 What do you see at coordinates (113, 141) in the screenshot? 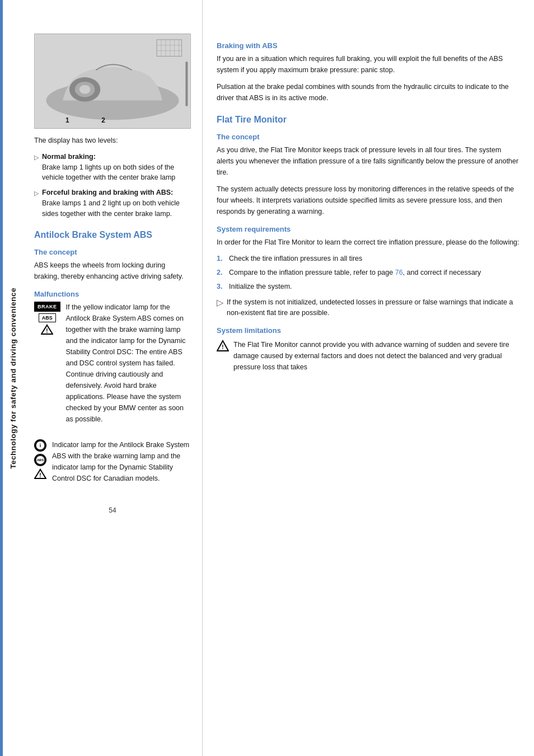
I see `display-text: The display has two levels:` at bounding box center [113, 141].